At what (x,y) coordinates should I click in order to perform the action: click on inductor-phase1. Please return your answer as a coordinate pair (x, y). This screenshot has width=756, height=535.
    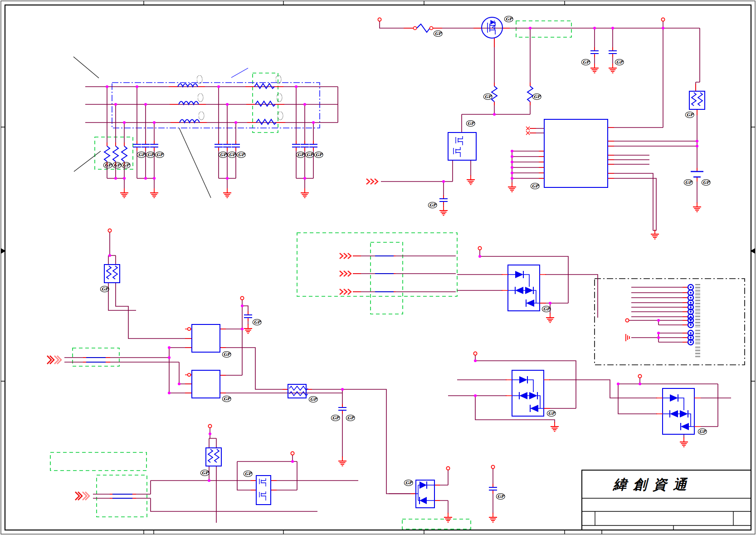
    Looking at the image, I should click on (188, 85).